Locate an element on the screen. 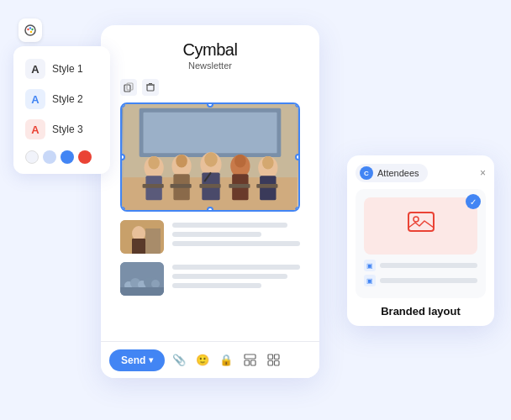 Image resolution: width=511 pixels, height=420 pixels. style-letter-3: A is located at coordinates (35, 129).